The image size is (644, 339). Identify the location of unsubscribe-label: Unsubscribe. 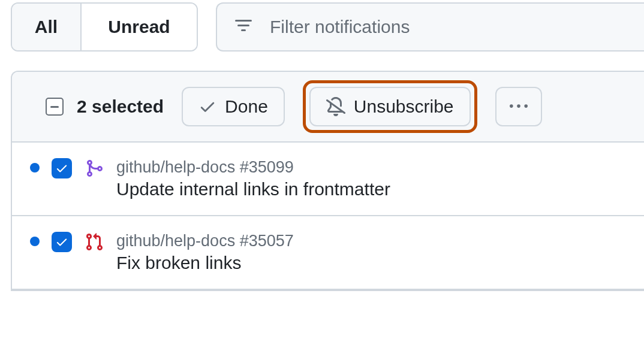
(404, 107).